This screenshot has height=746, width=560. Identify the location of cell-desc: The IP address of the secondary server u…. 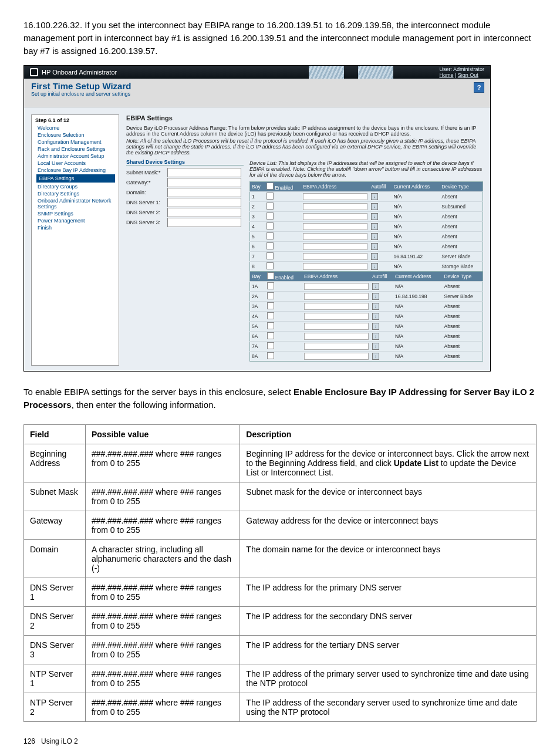
(389, 707).